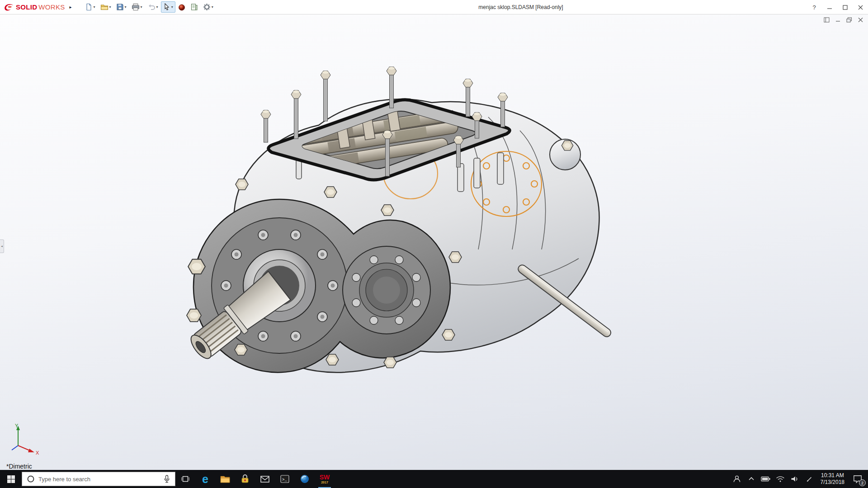 This screenshot has height=488, width=868. Describe the element at coordinates (325, 479) in the screenshot. I see `solidworks-app-icon: SW 2017` at that location.